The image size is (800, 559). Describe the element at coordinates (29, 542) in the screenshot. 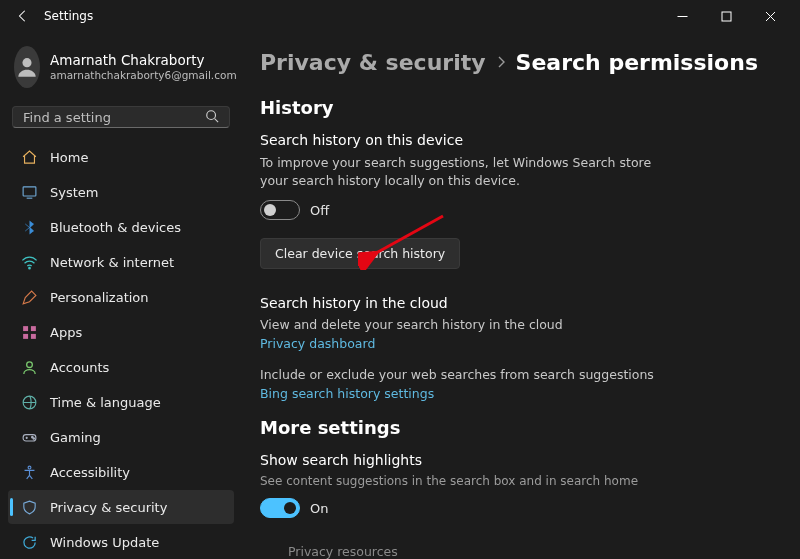

I see `windows-update-icon` at that location.